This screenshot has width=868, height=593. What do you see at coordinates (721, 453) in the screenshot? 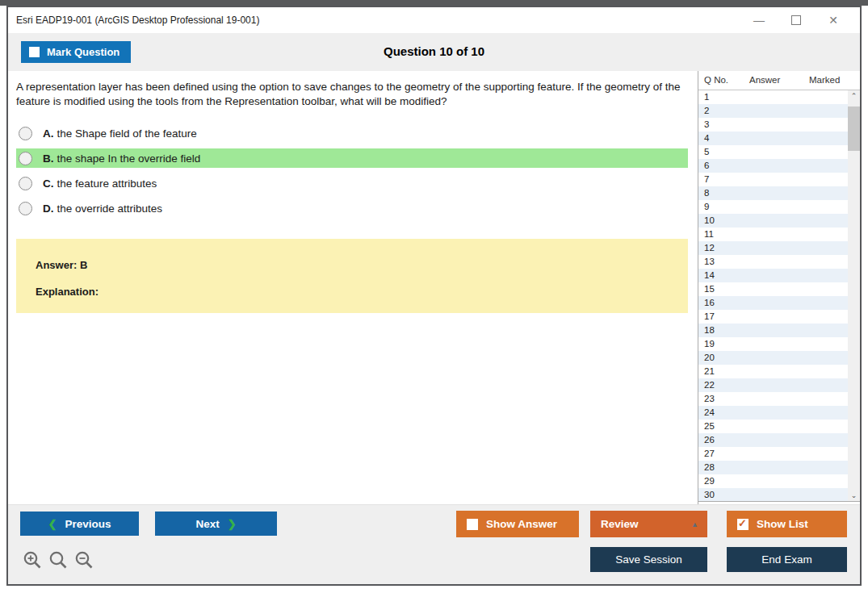
I see `qno-cell: 27` at bounding box center [721, 453].